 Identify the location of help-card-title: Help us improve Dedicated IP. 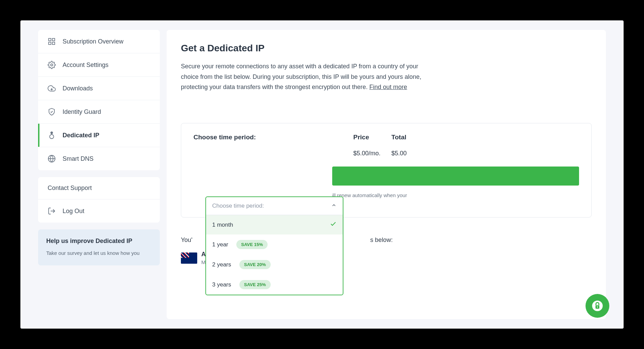
(99, 241).